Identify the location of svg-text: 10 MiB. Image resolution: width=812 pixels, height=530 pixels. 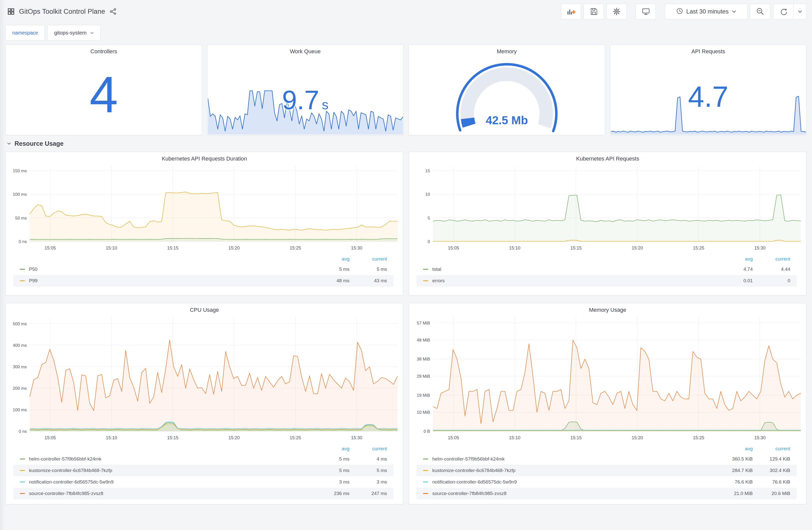
(423, 412).